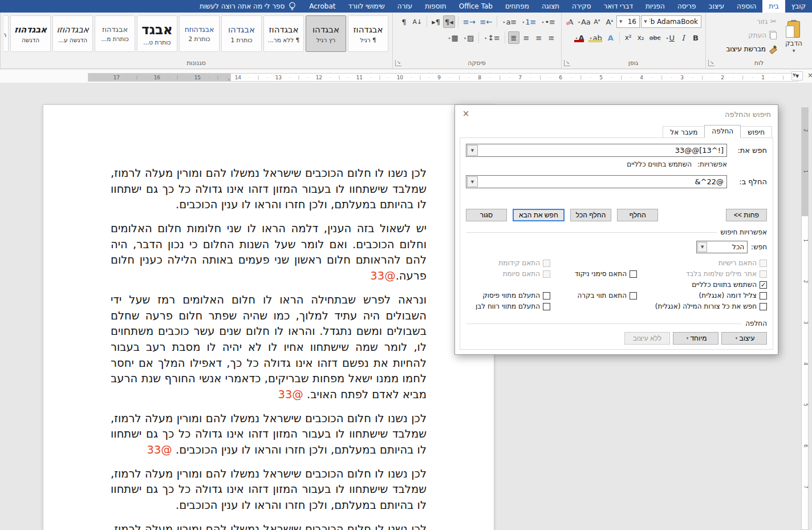  I want to click on menu-tab: Acrobat, so click(322, 6).